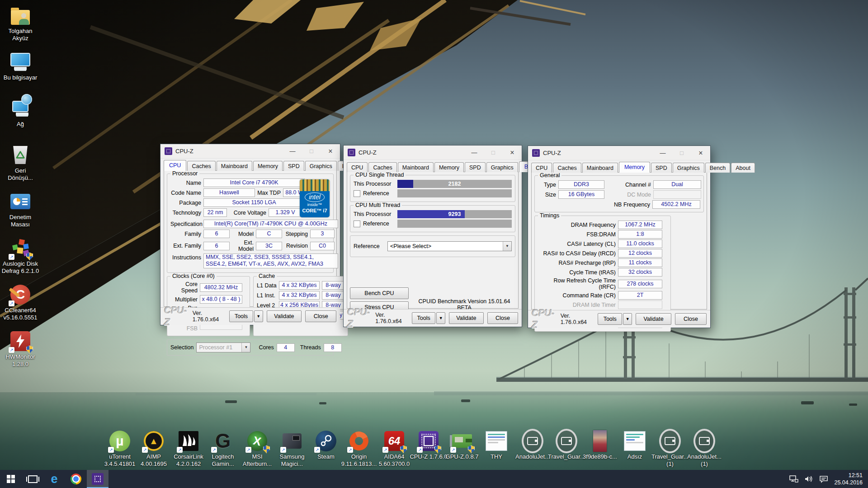 The image size is (868, 488). What do you see at coordinates (533, 446) in the screenshot?
I see `desktop-icon-anadolujet: AnadoluJet...` at bounding box center [533, 446].